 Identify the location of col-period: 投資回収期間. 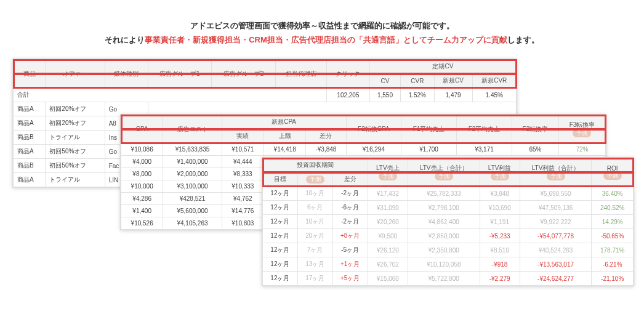
(315, 165).